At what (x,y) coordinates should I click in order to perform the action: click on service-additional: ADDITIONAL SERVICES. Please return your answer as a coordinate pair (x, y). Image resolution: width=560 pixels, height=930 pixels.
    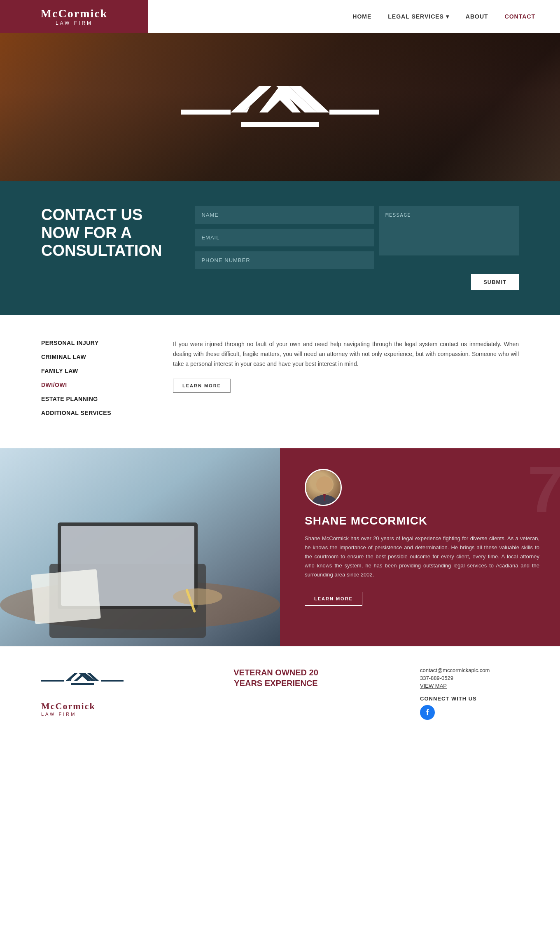
    Looking at the image, I should click on (91, 413).